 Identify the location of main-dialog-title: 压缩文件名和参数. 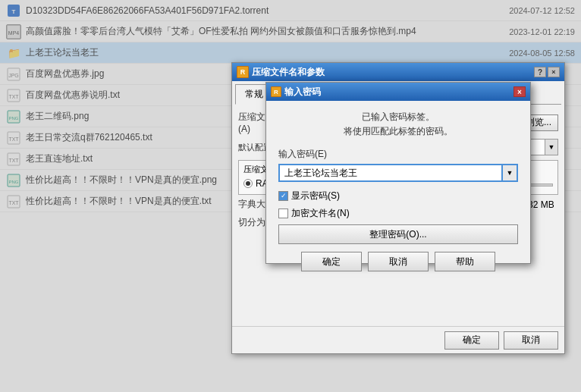
(392, 73).